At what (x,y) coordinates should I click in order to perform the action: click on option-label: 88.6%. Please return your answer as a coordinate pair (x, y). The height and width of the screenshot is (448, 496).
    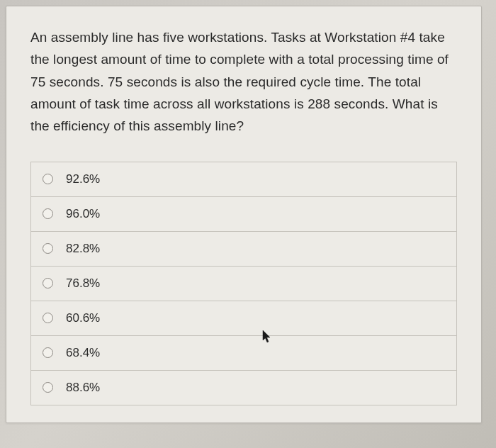
    Looking at the image, I should click on (83, 388).